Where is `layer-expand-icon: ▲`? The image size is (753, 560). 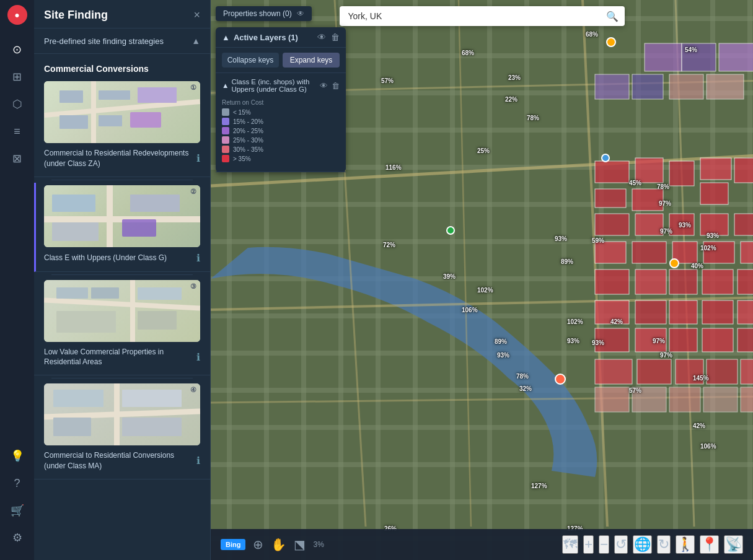
layer-expand-icon: ▲ is located at coordinates (226, 85).